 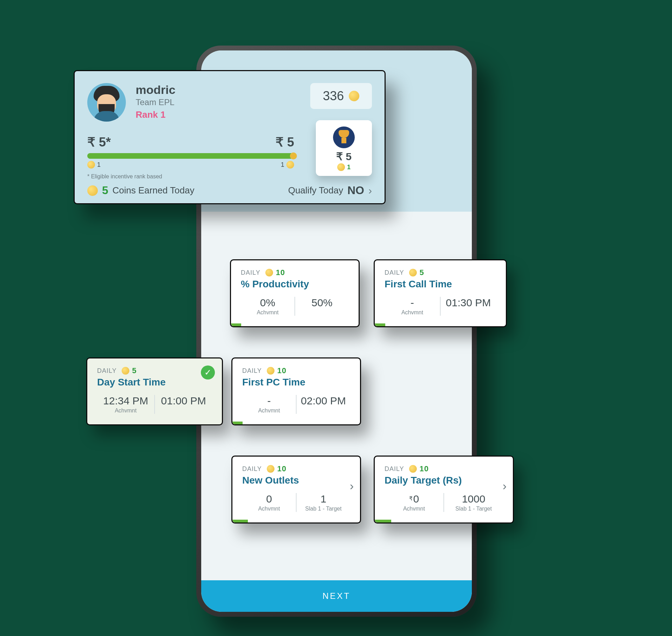 I want to click on user-name: modric, so click(x=156, y=90).